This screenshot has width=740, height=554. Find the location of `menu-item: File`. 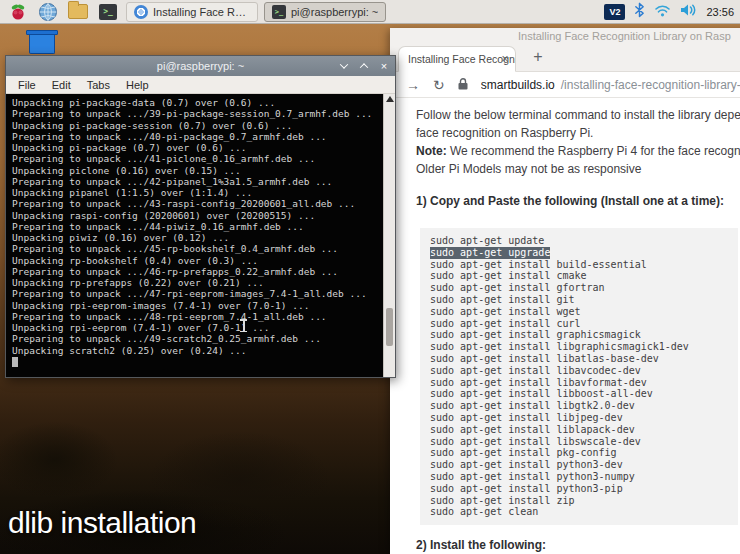

menu-item: File is located at coordinates (27, 85).